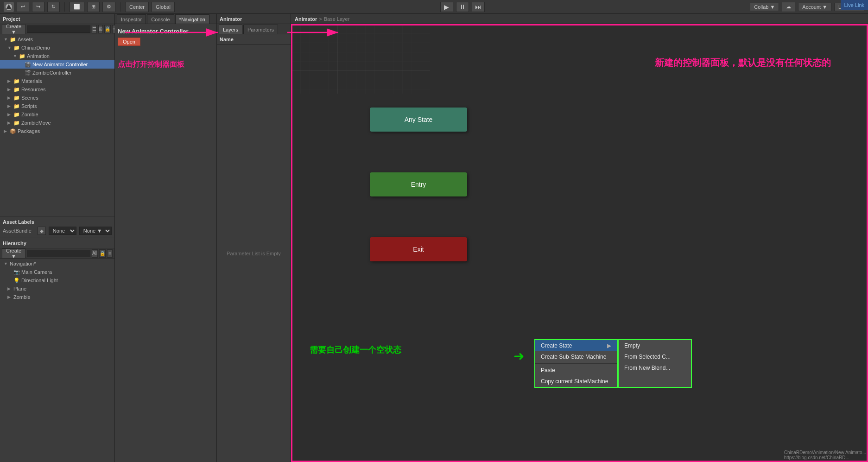  I want to click on zombie-label: Zombie, so click(30, 114).